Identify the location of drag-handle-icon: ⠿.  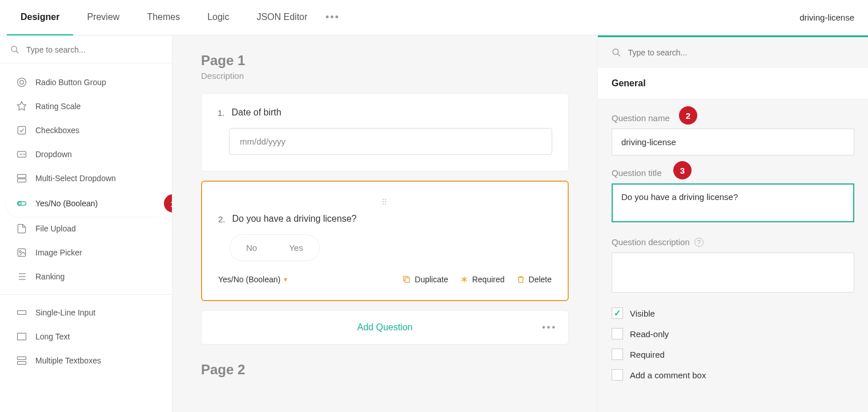
(385, 205).